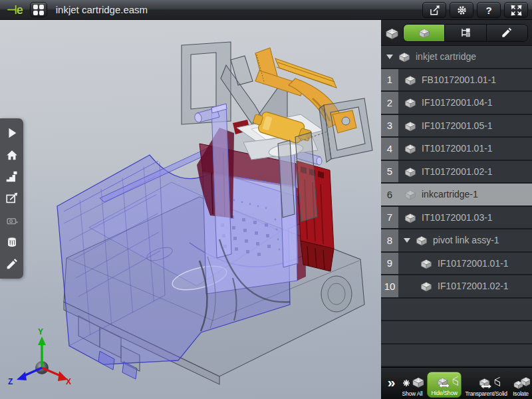 The height and width of the screenshot is (399, 532). Describe the element at coordinates (12, 242) in the screenshot. I see `mass-properties-button` at that location.